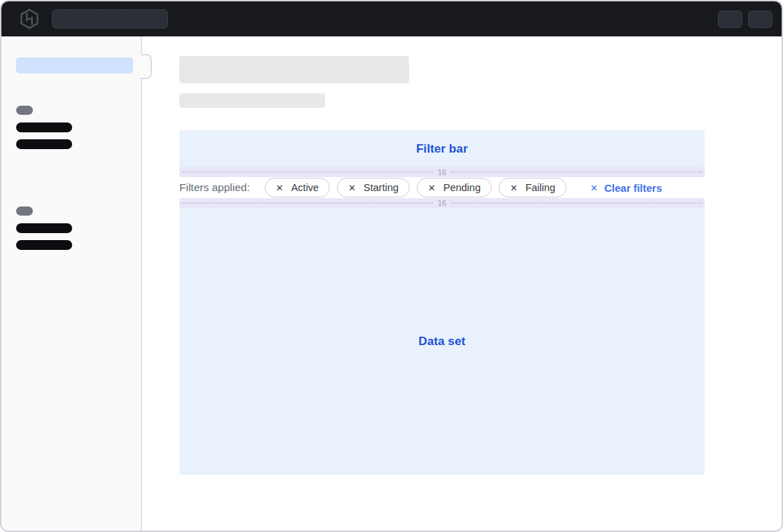  What do you see at coordinates (305, 188) in the screenshot?
I see `filter-pill-label: Active` at bounding box center [305, 188].